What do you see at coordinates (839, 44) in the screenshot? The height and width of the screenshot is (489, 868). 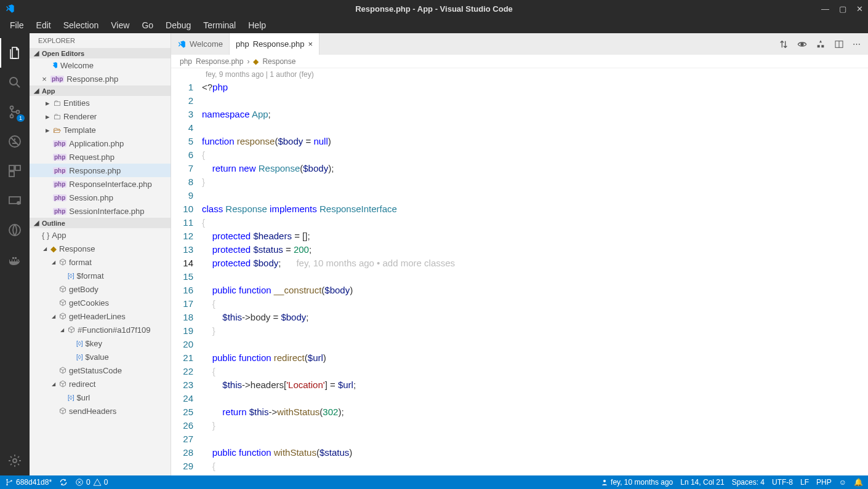 I see `split-editor-icon` at bounding box center [839, 44].